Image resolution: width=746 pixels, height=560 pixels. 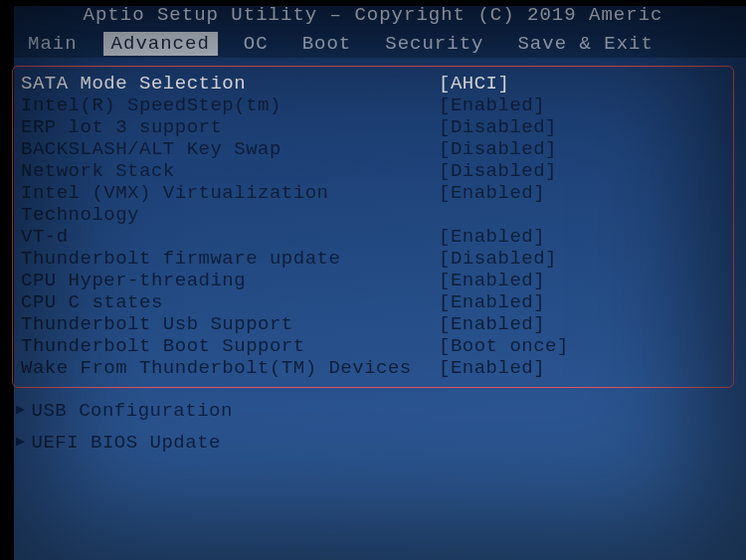 What do you see at coordinates (582, 215) in the screenshot?
I see `setting-value` at bounding box center [582, 215].